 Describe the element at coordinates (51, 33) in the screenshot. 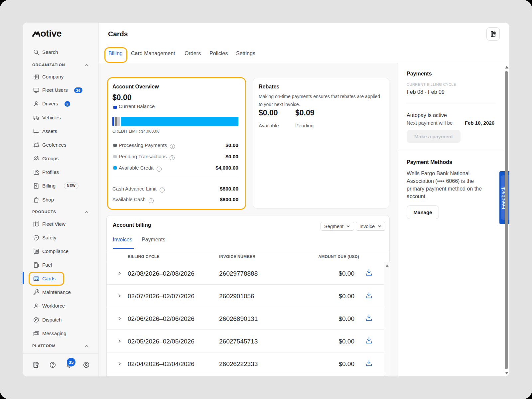

I see `svg-text: otive` at that location.